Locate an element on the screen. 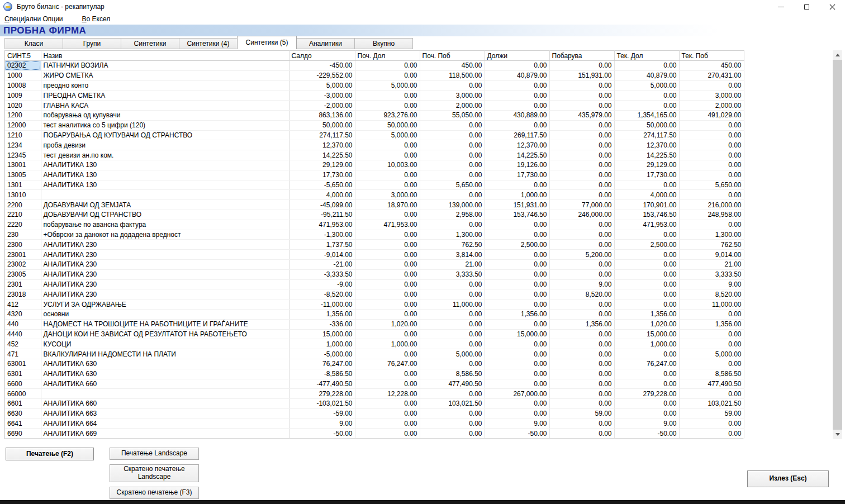 The image size is (845, 504). grid-cell: 8,586.50 is located at coordinates (452, 374).